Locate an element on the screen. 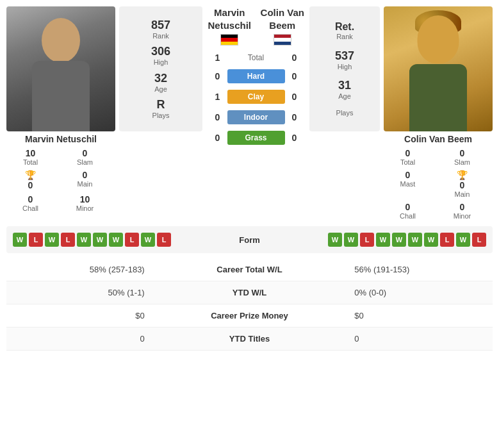  grass-row: 0 Grass 0 is located at coordinates (256, 138).